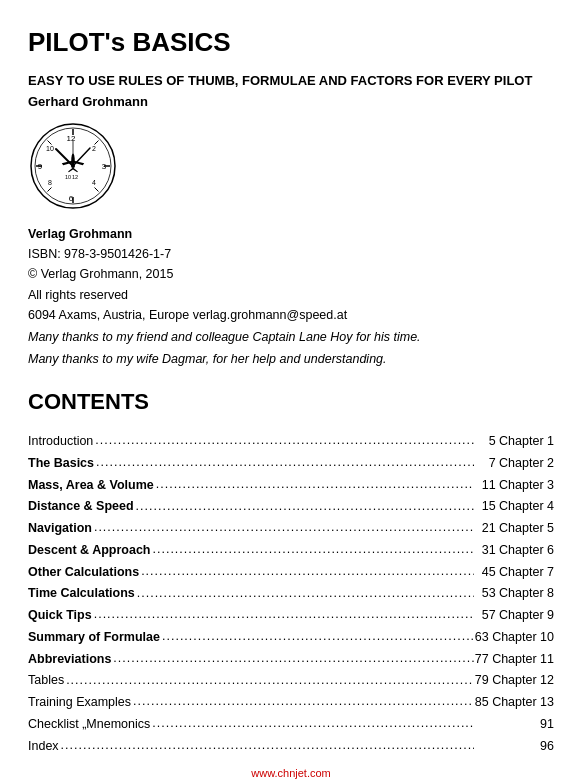 The image size is (582, 779). Describe the element at coordinates (291, 295) in the screenshot. I see `publisher-rights: All rights reserved` at that location.